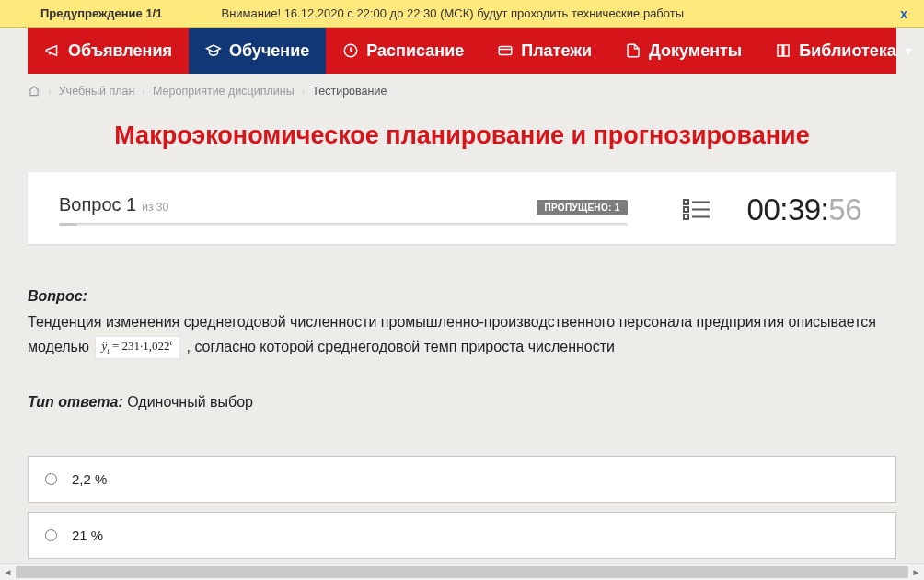 The height and width of the screenshot is (580, 924). I want to click on alert-message: Внимание! 16.12.2020 с 22:00 до 22:30 (М…, so click(558, 13).